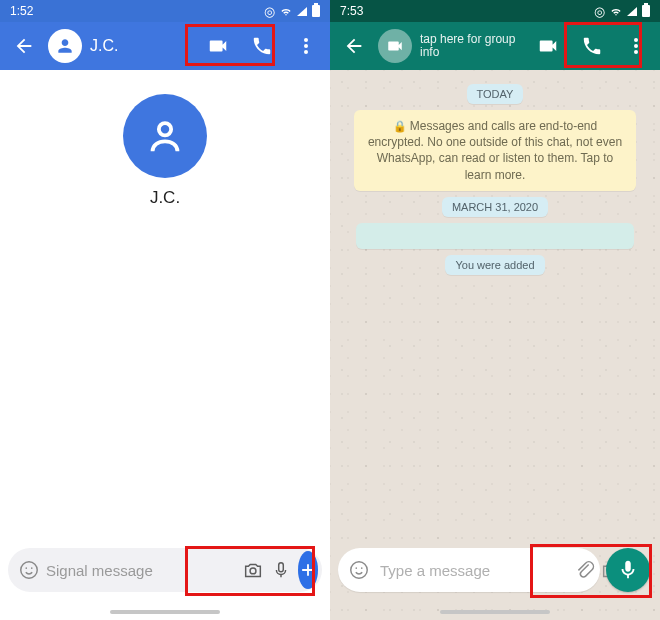  Describe the element at coordinates (496, 94) in the screenshot. I see `date-chip-today: TODAY` at that location.